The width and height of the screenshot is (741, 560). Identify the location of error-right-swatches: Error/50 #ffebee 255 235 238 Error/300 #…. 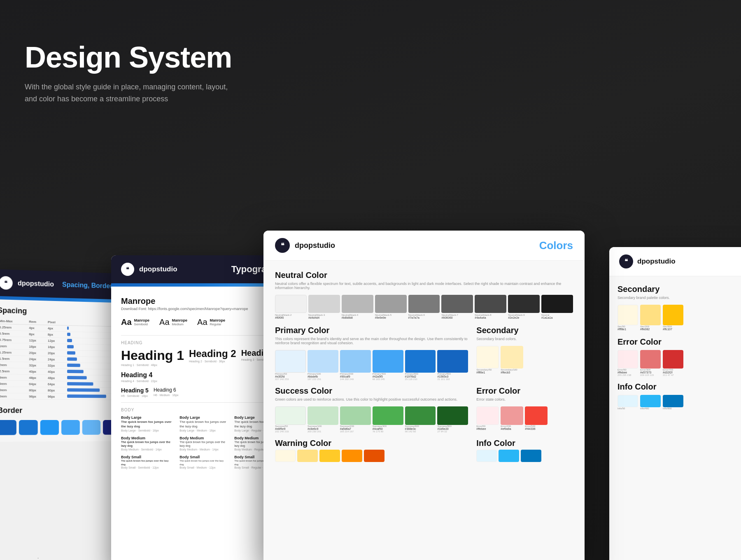
(679, 363).